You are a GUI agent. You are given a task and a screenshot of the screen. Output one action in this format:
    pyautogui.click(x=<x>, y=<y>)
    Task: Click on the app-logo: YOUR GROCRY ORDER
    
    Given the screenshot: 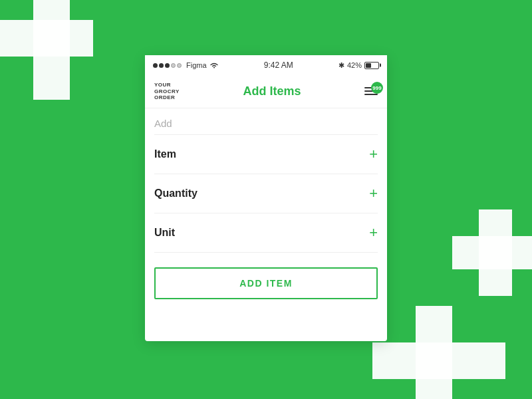 What is the action you would take?
    pyautogui.click(x=167, y=92)
    